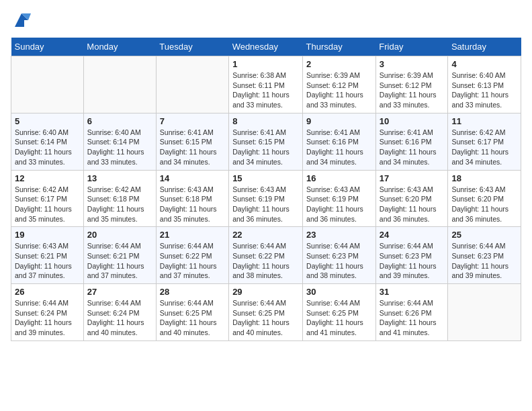 Image resolution: width=532 pixels, height=411 pixels. Describe the element at coordinates (485, 255) in the screenshot. I see `calendar-cell: 25Sunrise: 6:44 AM Sunset: 6:23 PM Dayli…` at that location.